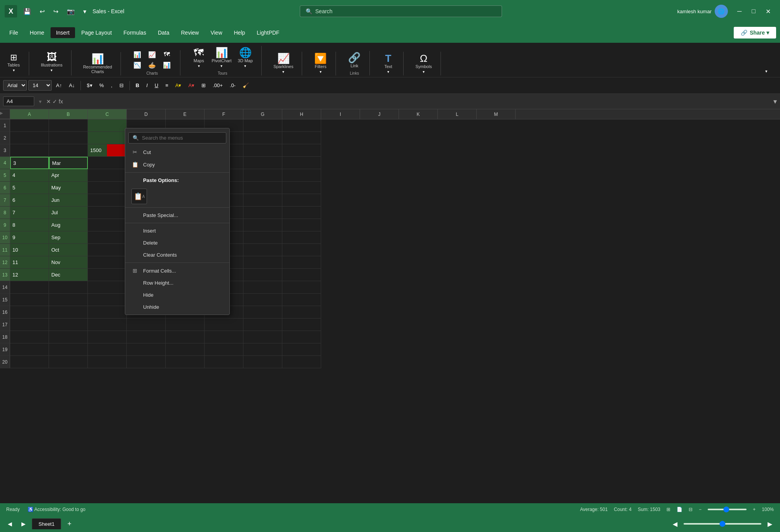 Image resolution: width=780 pixels, height=532 pixels. I want to click on cell-g6, so click(263, 188).